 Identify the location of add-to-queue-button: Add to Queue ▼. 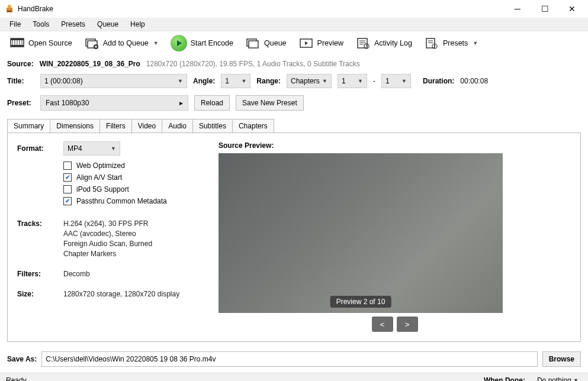
(121, 43).